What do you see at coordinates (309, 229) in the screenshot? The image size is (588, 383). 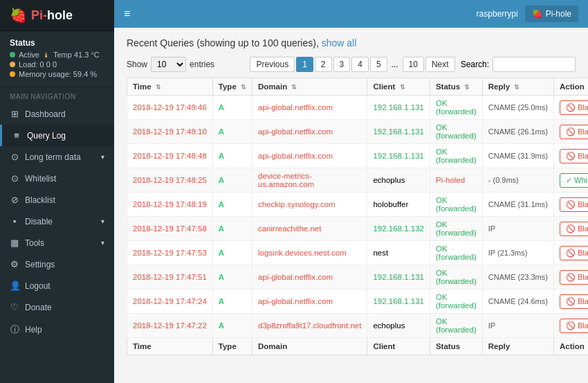 I see `cell-domain: canirreachithe.net` at bounding box center [309, 229].